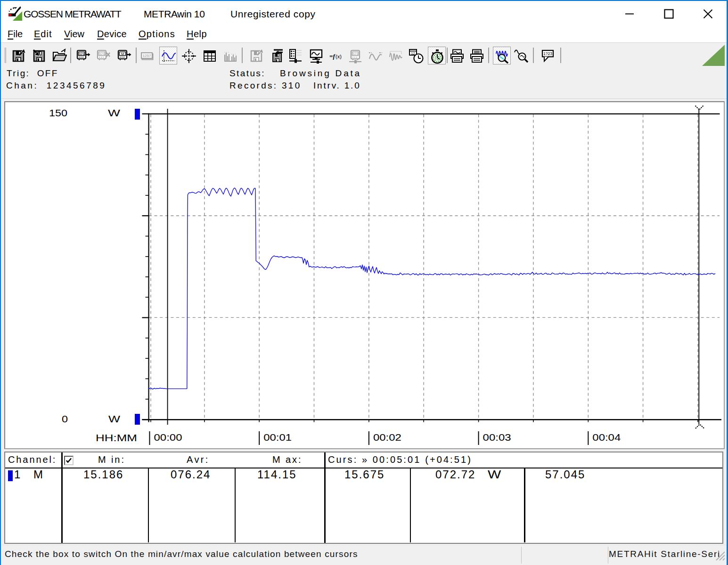  What do you see at coordinates (168, 437) in the screenshot?
I see `svg-text: 00:00` at bounding box center [168, 437].